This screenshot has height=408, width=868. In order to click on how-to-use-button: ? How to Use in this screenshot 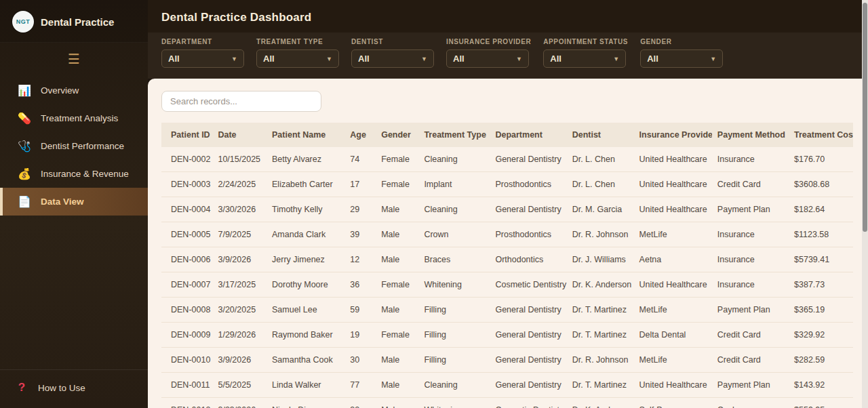, I will do `click(74, 388)`.